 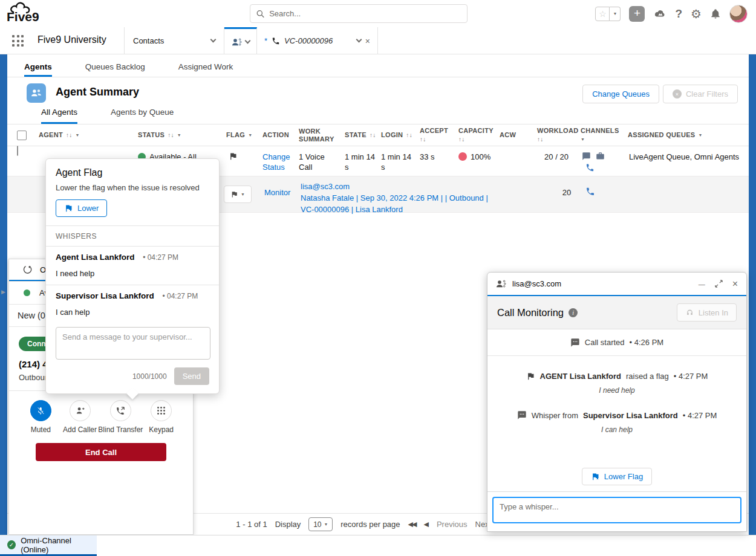 What do you see at coordinates (38, 70) in the screenshot?
I see `tab-agents: Agents` at bounding box center [38, 70].